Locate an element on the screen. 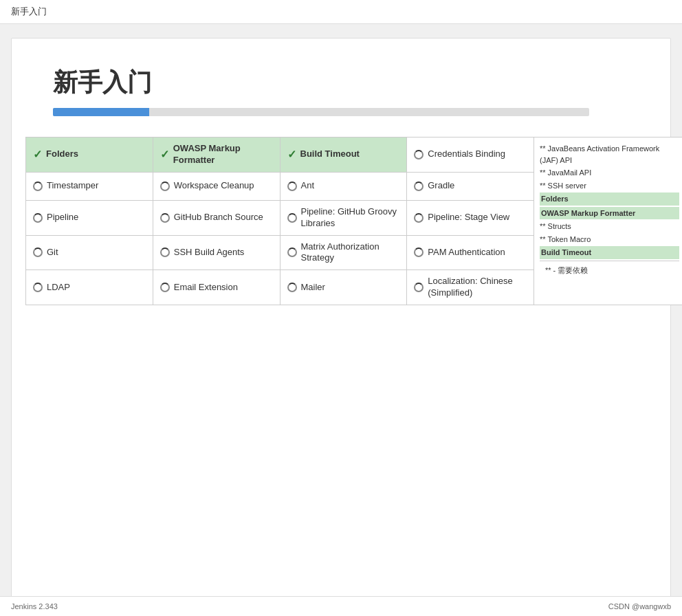 The width and height of the screenshot is (682, 616). grid-cell: PAM Authentication is located at coordinates (470, 253).